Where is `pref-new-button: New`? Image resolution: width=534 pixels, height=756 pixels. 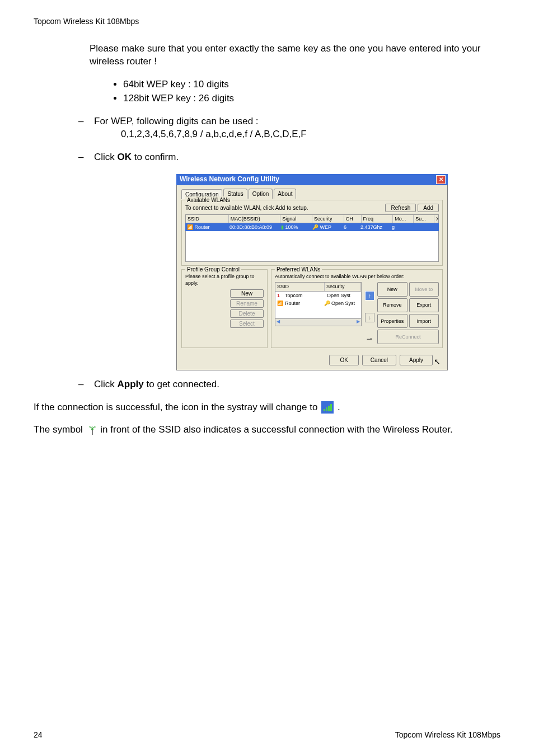
pref-new-button: New is located at coordinates (392, 289).